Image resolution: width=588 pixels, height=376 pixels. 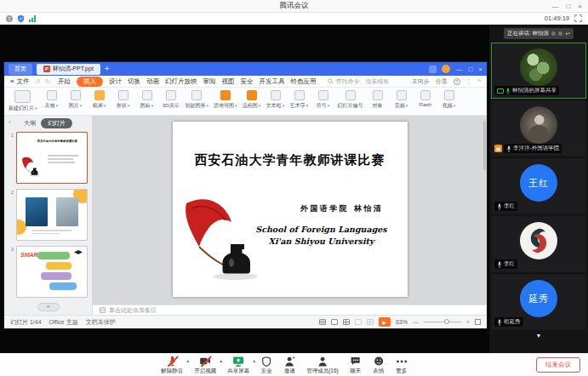 What do you see at coordinates (568, 34) in the screenshot?
I see `return-arrow-icon: ↩` at bounding box center [568, 34].